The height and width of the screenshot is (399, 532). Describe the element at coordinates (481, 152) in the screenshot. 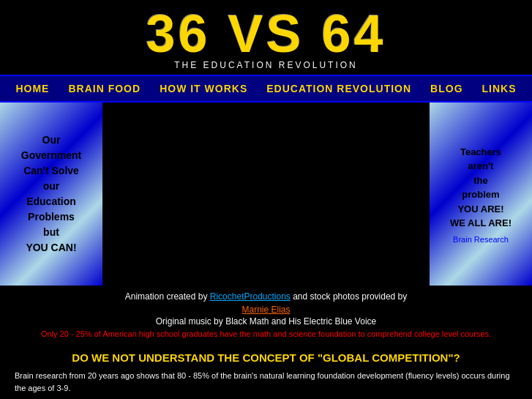

I see `right-line1: Teachers` at that location.